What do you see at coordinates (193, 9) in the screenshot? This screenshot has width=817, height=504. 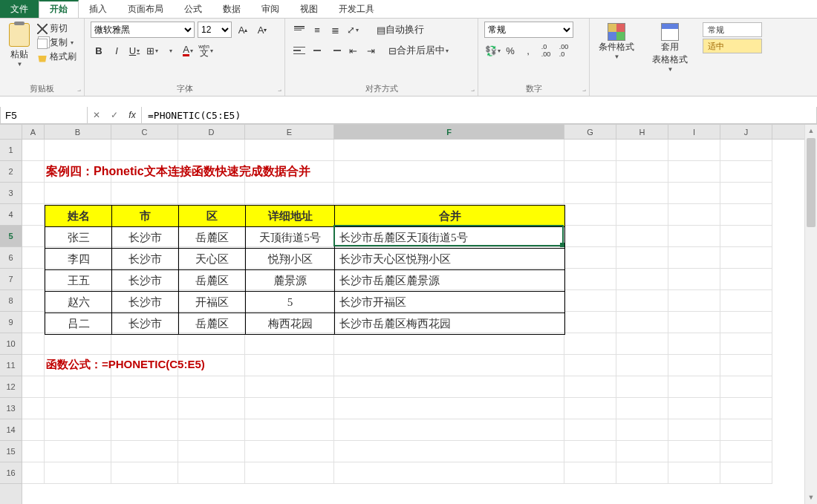 I see `tab-formulas: 公式` at bounding box center [193, 9].